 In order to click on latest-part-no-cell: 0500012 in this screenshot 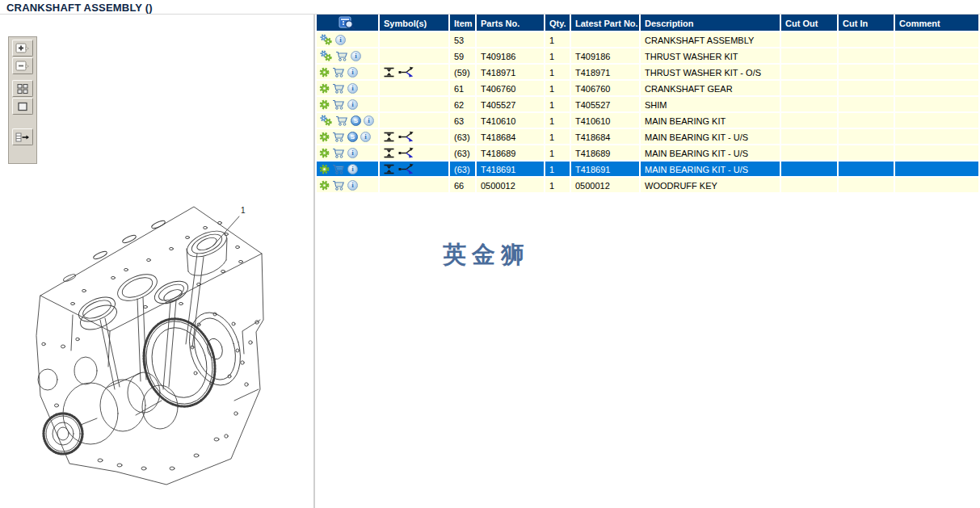, I will do `click(606, 186)`.